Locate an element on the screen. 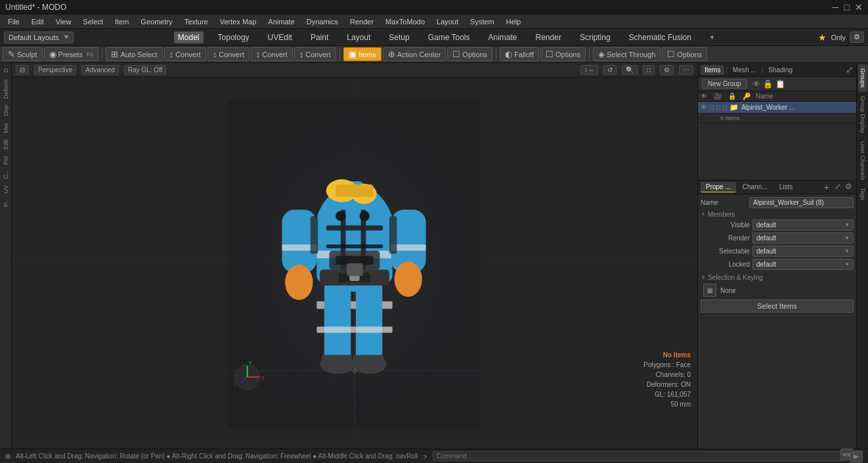 The image size is (868, 463). name-prop-value: Alpinist_Worker_Suit (8) is located at coordinates (801, 202).